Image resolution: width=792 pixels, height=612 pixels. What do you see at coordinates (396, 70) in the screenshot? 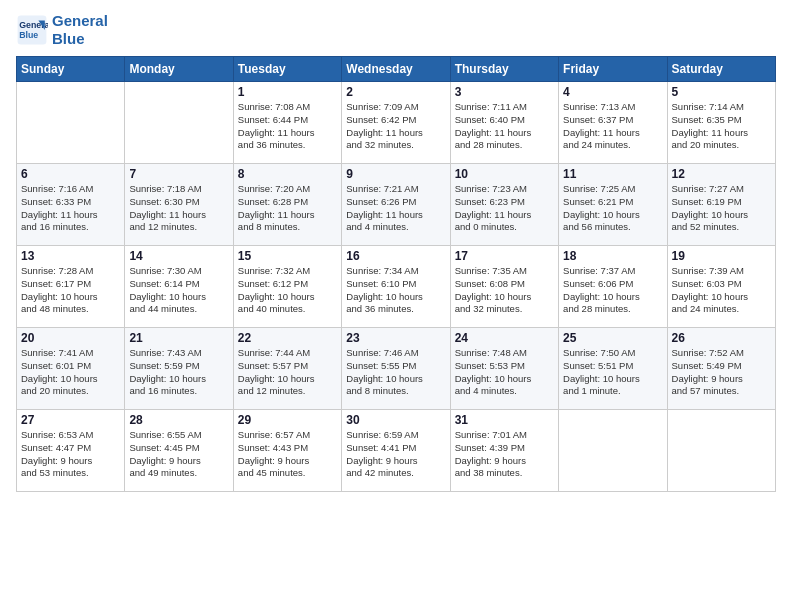
I see `weekday-header-wednesday: Wednesday` at bounding box center [396, 70].